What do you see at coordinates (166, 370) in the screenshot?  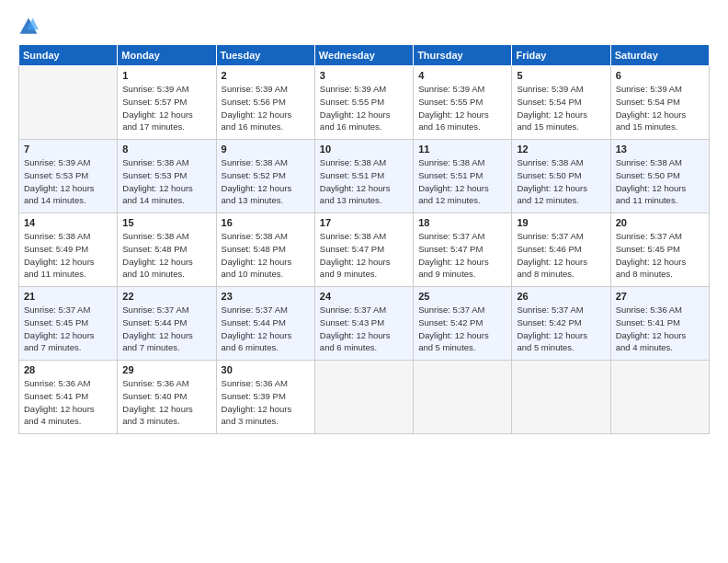 I see `day-number: 29` at bounding box center [166, 370].